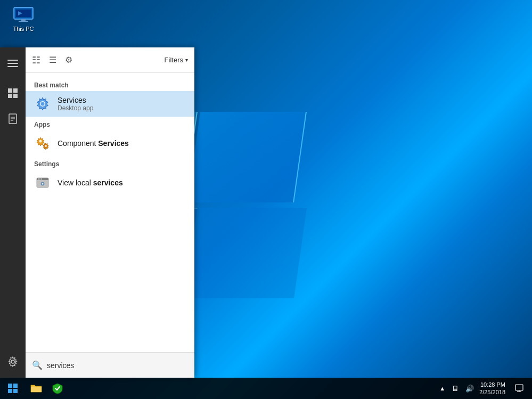 This screenshot has width=532, height=399. I want to click on list-view-icon: ☰, so click(53, 60).